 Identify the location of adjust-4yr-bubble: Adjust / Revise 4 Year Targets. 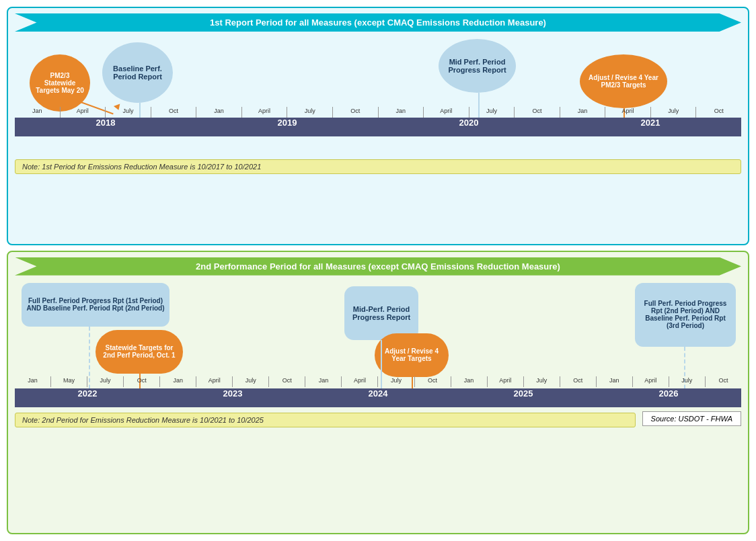
(412, 355).